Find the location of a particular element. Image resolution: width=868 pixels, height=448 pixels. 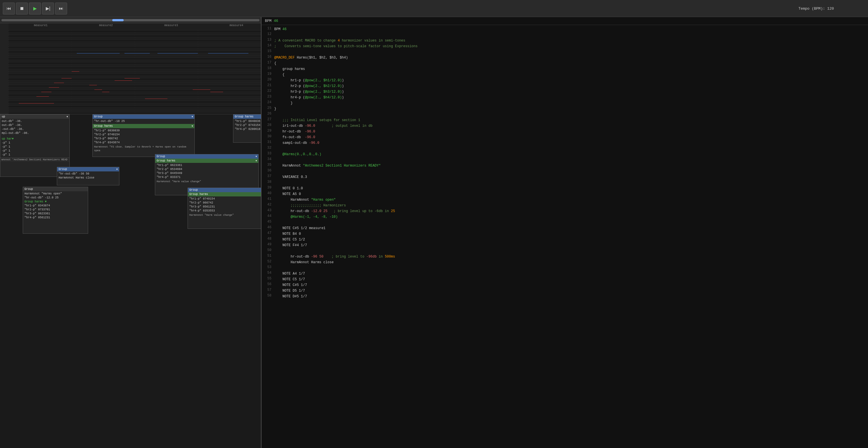

line-number: 18 is located at coordinates (267, 68).